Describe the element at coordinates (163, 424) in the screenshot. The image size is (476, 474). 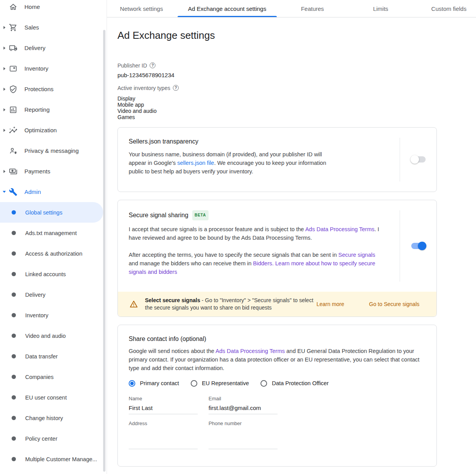
I see `field-label: Address` at that location.